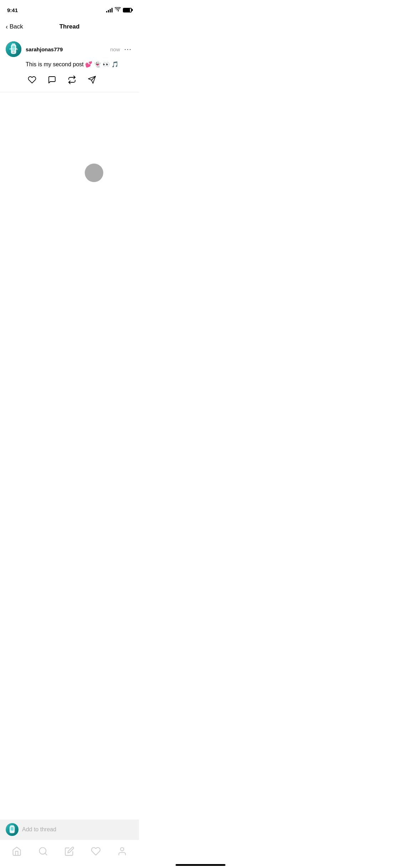 Image resolution: width=401 pixels, height=868 pixels. What do you see at coordinates (32, 80) in the screenshot?
I see `like-button` at bounding box center [32, 80].